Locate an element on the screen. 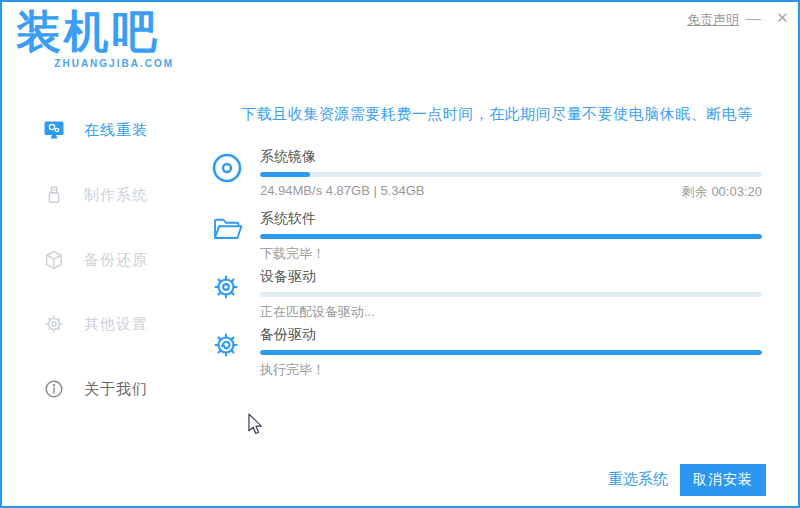  sidebar-item-online-reinstall: 在线重装 is located at coordinates (102, 130).